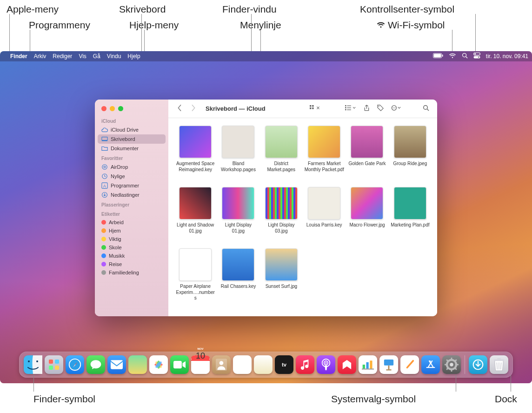  Describe the element at coordinates (281, 155) in the screenshot. I see `file-item: District Market.pages` at that location.